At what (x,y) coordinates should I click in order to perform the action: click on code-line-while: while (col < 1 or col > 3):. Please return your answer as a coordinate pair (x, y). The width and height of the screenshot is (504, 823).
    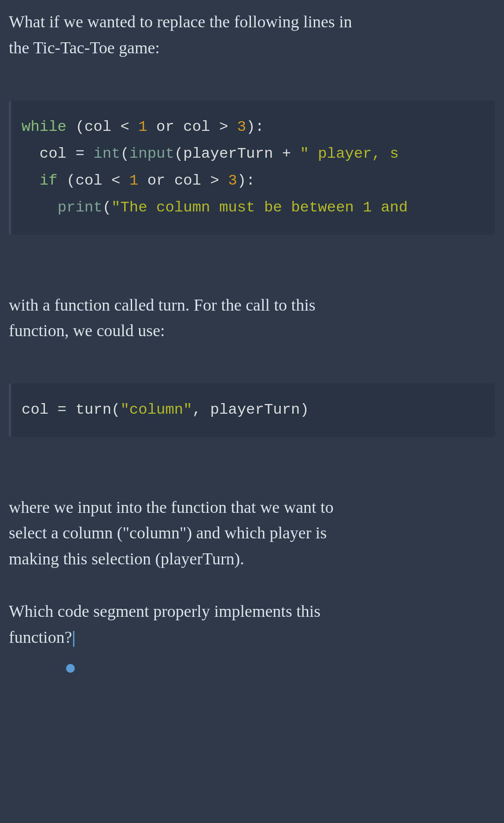
    Looking at the image, I should click on (253, 127).